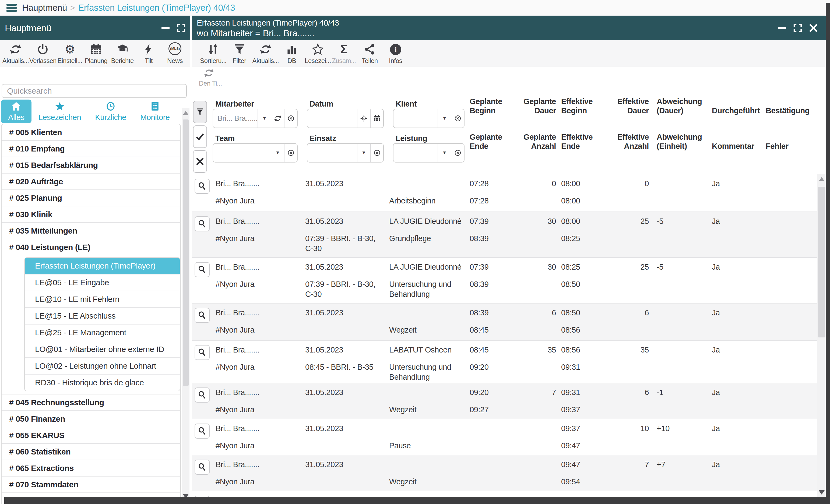 Image resolution: width=830 pixels, height=504 pixels. What do you see at coordinates (683, 105) in the screenshot?
I see `column-header-top-5: Abweichung (Dauer)` at bounding box center [683, 105].